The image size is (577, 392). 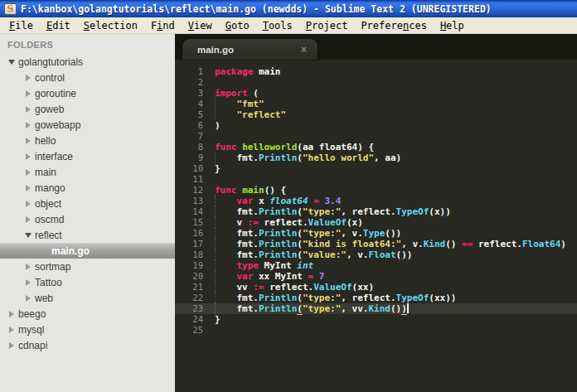 I want to click on code-token-p, so click(x=225, y=265).